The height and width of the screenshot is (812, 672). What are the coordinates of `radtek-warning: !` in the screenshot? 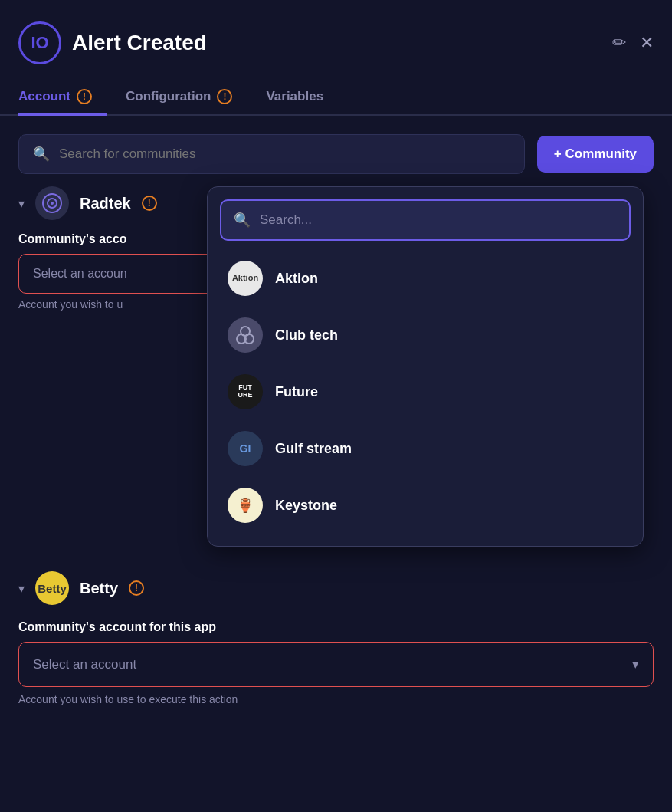 It's located at (149, 203).